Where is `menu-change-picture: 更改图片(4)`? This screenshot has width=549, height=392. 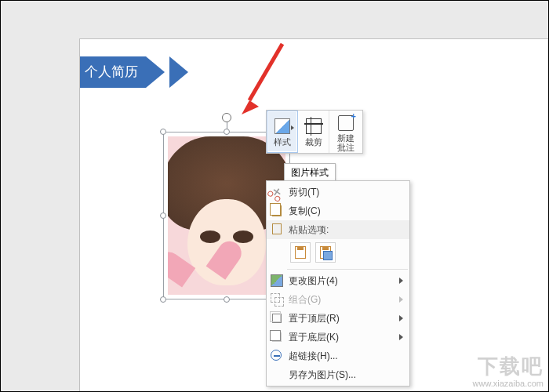 menu-change-picture: 更改图片(4) is located at coordinates (338, 281).